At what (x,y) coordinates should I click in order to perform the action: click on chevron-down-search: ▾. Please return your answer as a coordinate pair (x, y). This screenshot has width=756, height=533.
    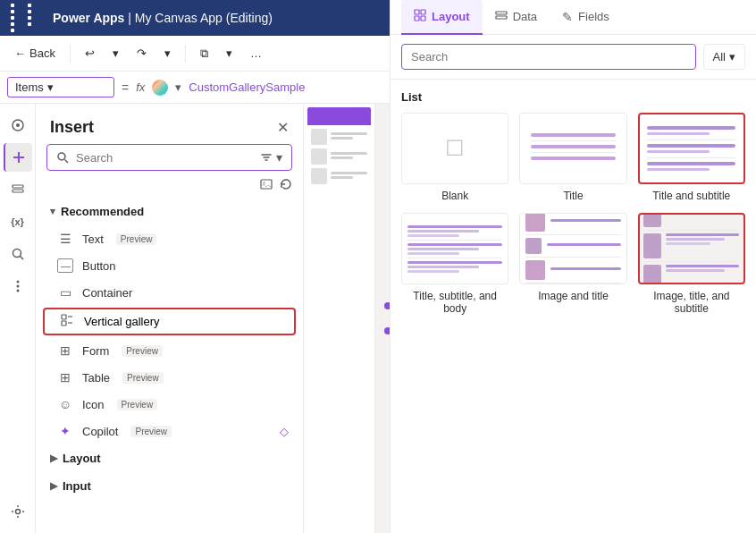
    Looking at the image, I should click on (279, 157).